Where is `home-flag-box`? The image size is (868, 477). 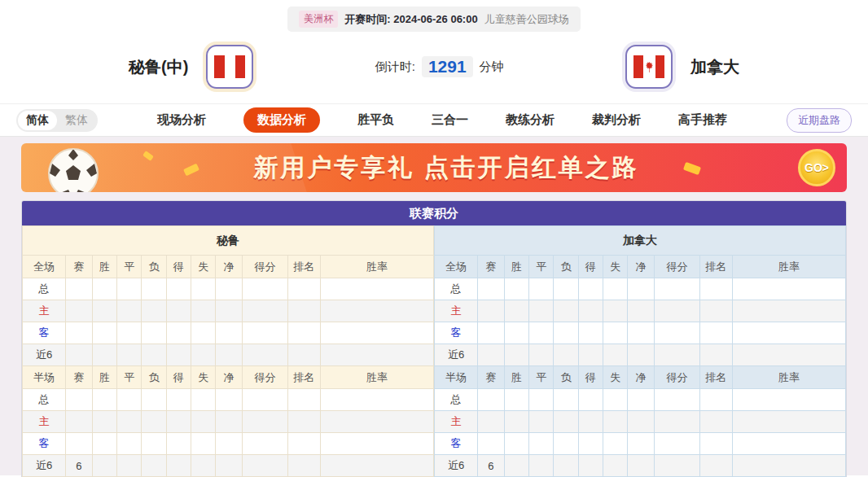 home-flag-box is located at coordinates (230, 67).